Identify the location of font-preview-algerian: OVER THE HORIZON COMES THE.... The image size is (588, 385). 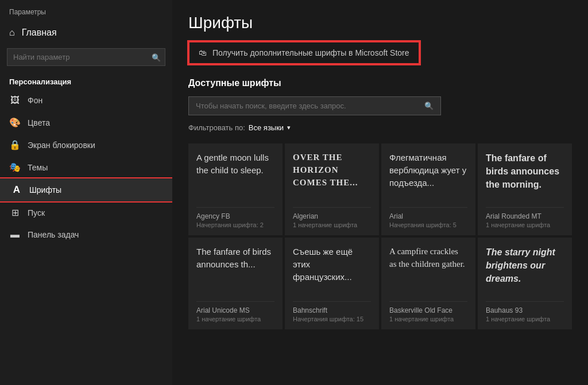
(332, 176).